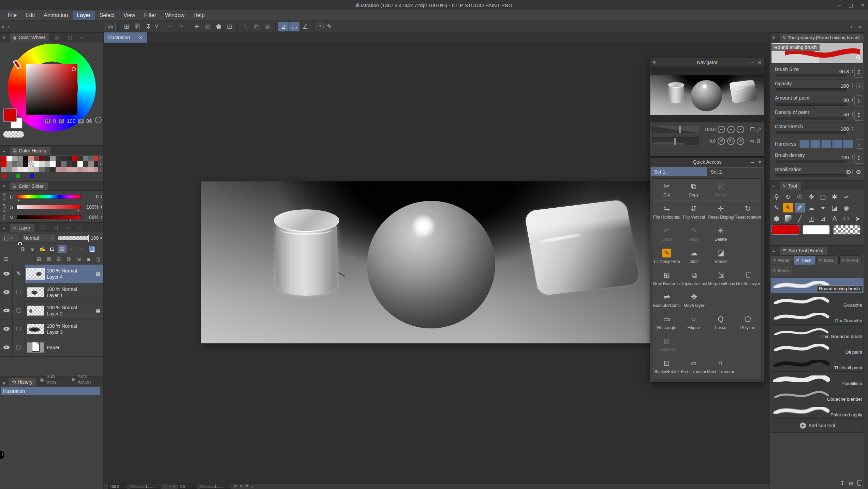 Image resolution: width=868 pixels, height=489 pixels. What do you see at coordinates (4, 208) in the screenshot?
I see `mode-hsv: HSV` at bounding box center [4, 208].